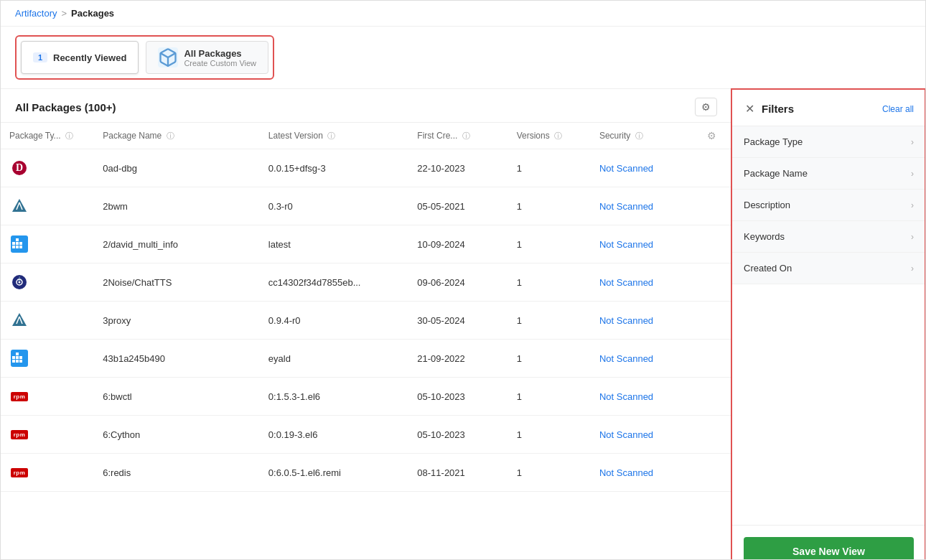 This screenshot has width=926, height=560. What do you see at coordinates (828, 269) in the screenshot?
I see `filter-item-created-on: Created On ›` at bounding box center [828, 269].